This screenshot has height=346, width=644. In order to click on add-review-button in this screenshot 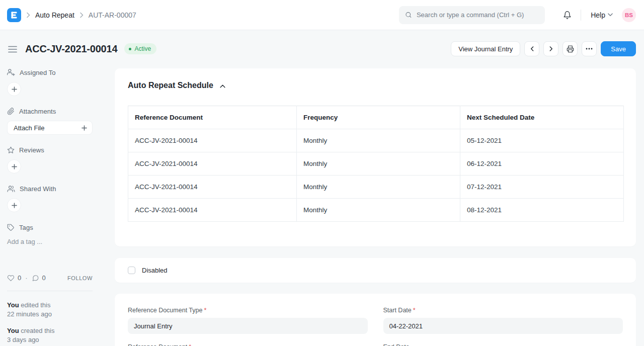, I will do `click(14, 166)`.